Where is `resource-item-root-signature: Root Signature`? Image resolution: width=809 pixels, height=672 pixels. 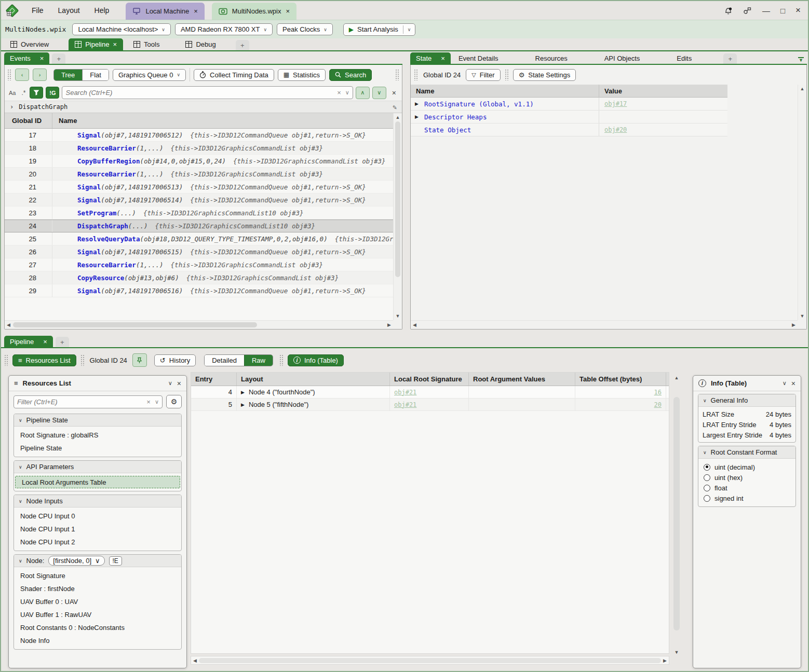 resource-item-root-signature: Root Signature is located at coordinates (98, 576).